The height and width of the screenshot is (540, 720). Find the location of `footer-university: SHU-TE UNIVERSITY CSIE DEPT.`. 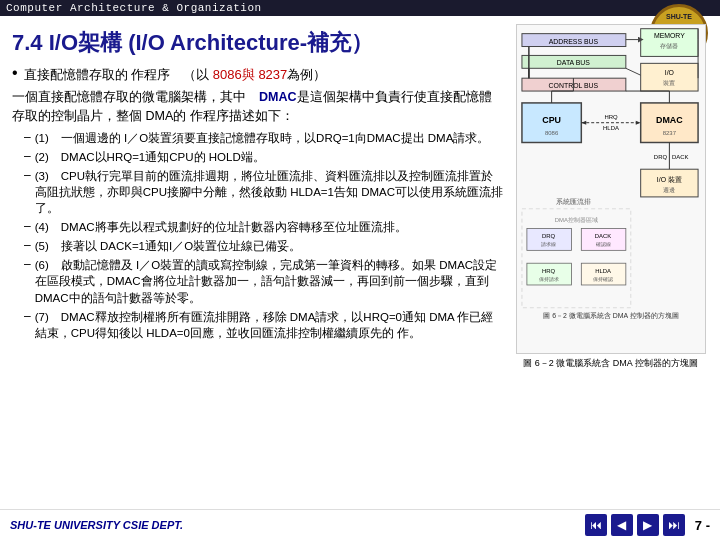

footer-university: SHU-TE UNIVERSITY CSIE DEPT. is located at coordinates (96, 525).